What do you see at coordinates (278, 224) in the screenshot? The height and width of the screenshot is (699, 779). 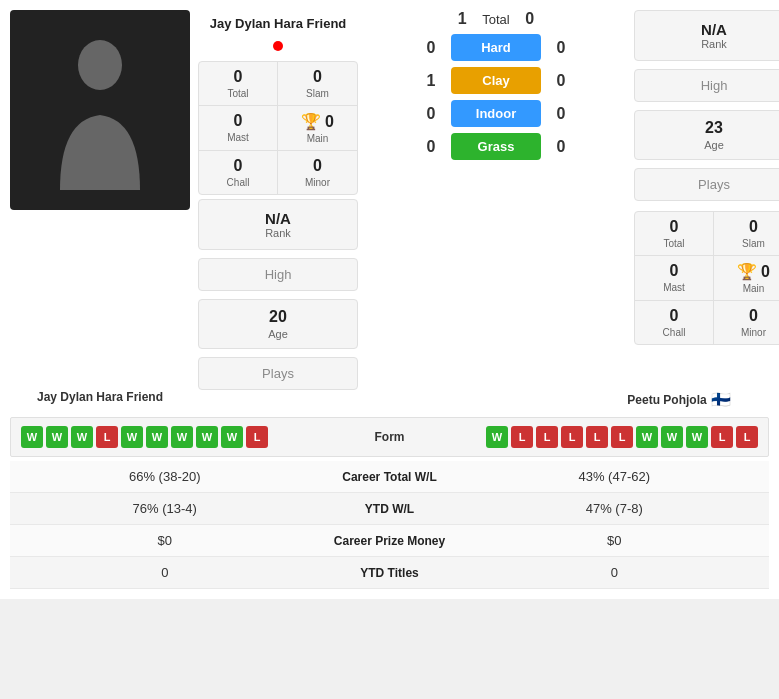 I see `left-rank-box: N/ARank` at bounding box center [278, 224].